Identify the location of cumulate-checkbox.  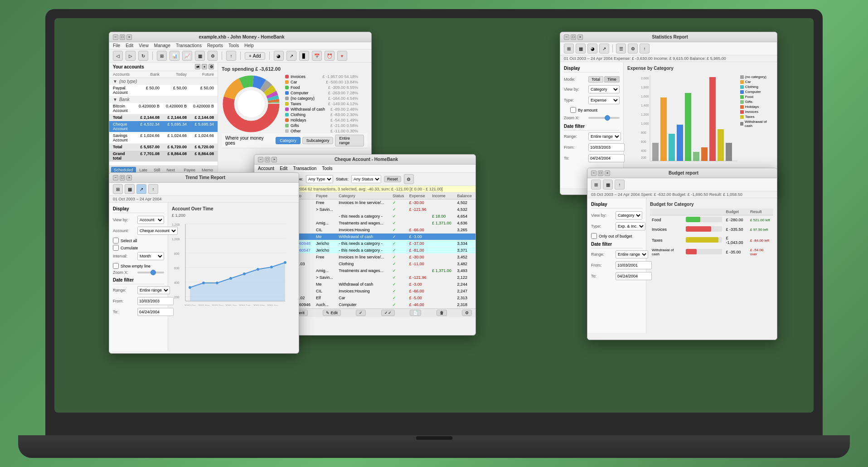
(116, 248).